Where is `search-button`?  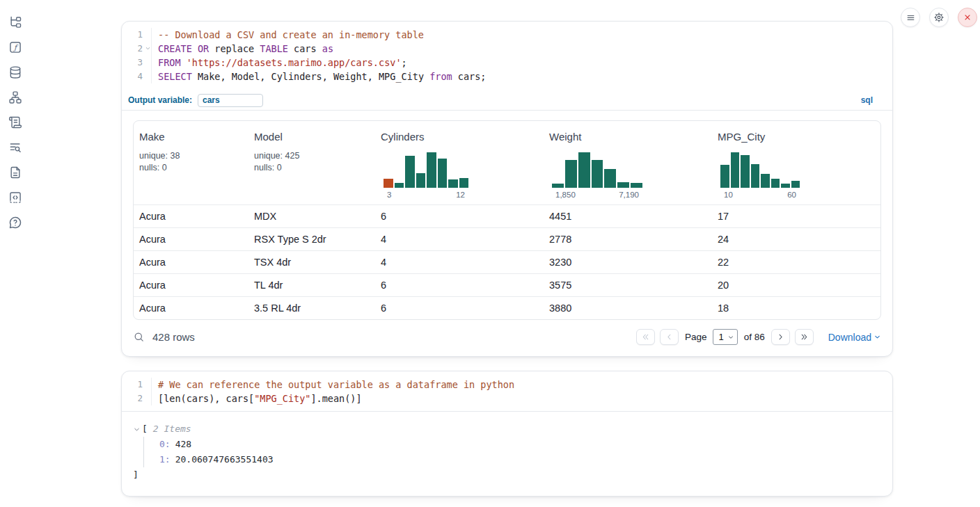
search-button is located at coordinates (139, 337).